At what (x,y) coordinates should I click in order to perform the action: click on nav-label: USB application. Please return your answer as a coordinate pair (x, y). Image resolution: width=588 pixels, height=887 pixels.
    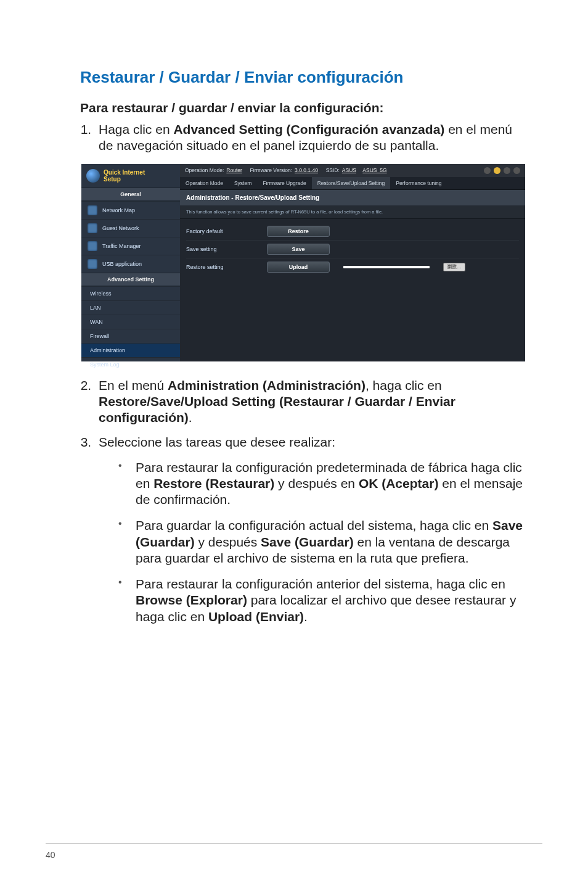
    Looking at the image, I should click on (122, 264).